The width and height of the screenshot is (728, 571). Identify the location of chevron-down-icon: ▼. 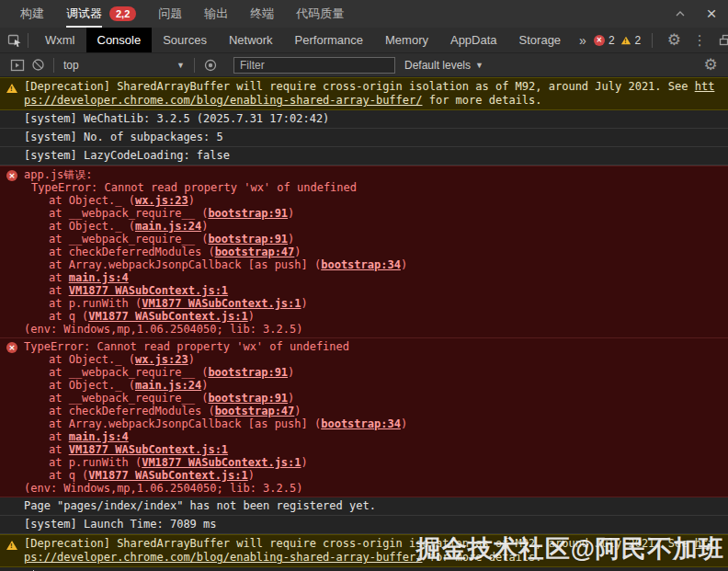
(180, 65).